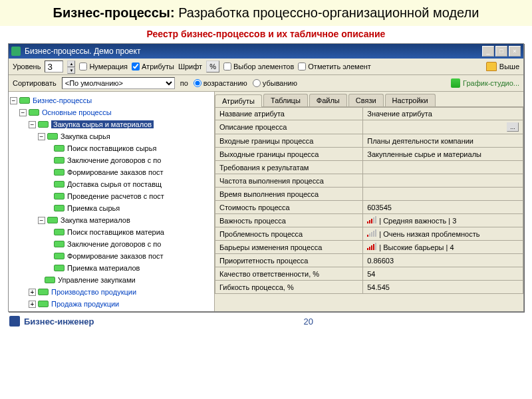 Image resolution: width=532 pixels, height=399 pixels. What do you see at coordinates (485, 83) in the screenshot?
I see `graphstudio-button: График-студио...` at bounding box center [485, 83].